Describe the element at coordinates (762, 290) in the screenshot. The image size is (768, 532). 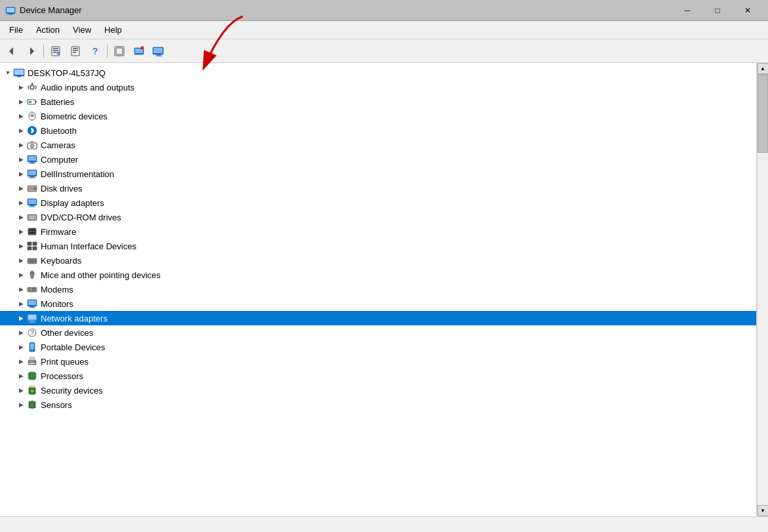
I see `vertical-scrollbar: ▲ ▼` at that location.